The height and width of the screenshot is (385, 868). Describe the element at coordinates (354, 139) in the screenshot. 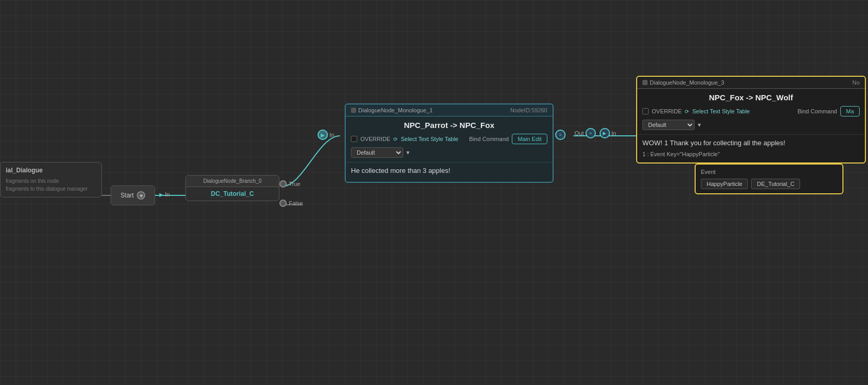

I see `mono1-override-checkbox` at that location.